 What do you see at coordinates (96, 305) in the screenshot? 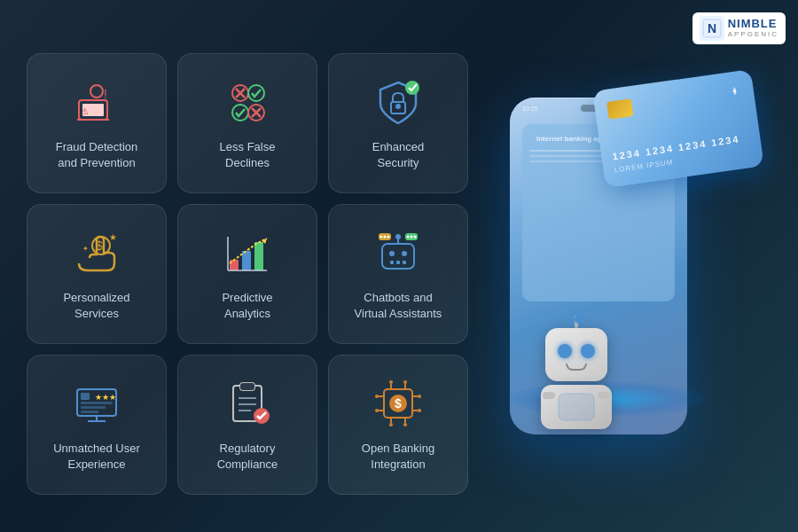
I see `personalized-label: PersonalizedServices` at bounding box center [96, 305].